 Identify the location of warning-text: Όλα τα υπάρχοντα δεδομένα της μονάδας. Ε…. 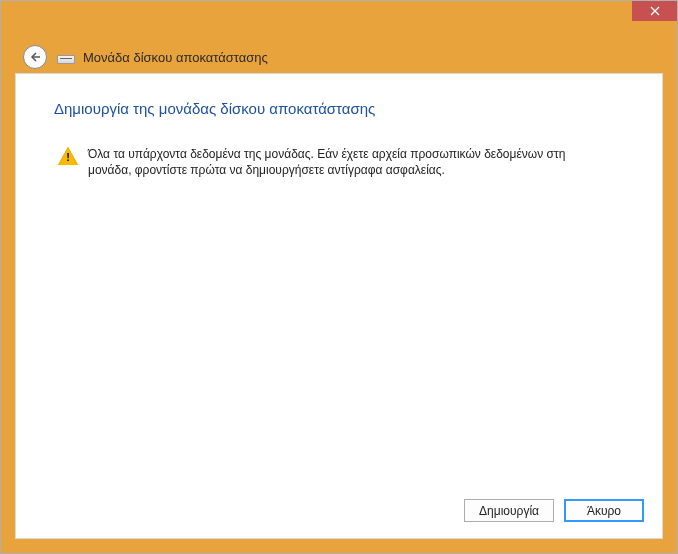
(349, 162).